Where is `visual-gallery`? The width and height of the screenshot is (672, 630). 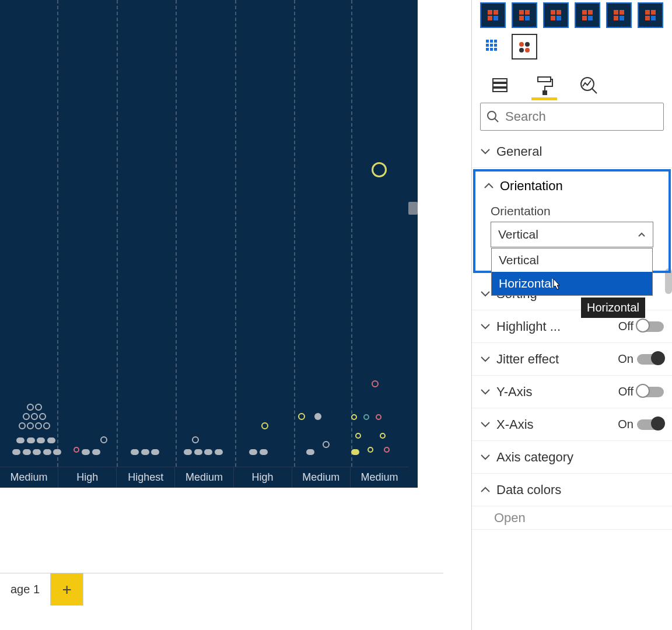
visual-gallery is located at coordinates (572, 32).